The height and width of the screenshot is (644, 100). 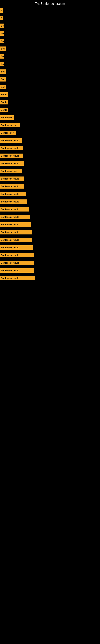 I want to click on bar-row-30: Bottleneck result, so click(x=50, y=232).